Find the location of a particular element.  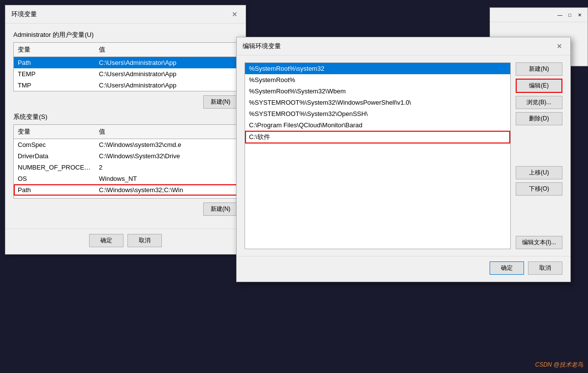

system-table-header: 变量 值 is located at coordinates (125, 132).